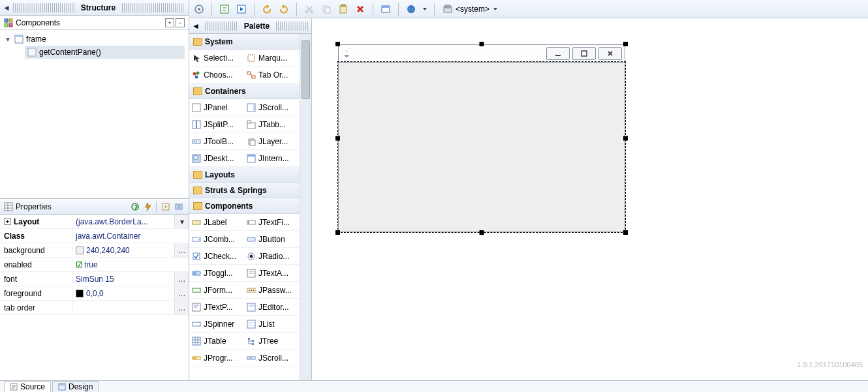 This screenshot has height=392, width=868. I want to click on externalize-button, so click(411, 9).